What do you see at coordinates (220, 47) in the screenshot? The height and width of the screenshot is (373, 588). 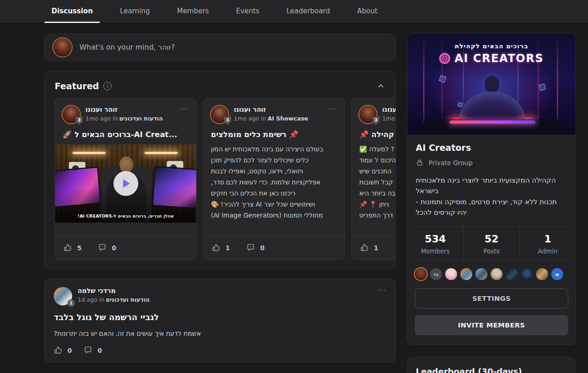 I see `post-composer: What's on your mind, זוהר?` at bounding box center [220, 47].